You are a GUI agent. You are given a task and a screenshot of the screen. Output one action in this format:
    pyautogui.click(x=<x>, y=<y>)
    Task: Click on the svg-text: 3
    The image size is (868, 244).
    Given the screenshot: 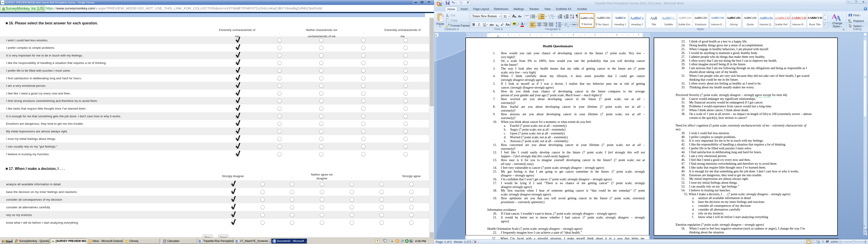 What is the action you would take?
    pyautogui.click(x=539, y=18)
    